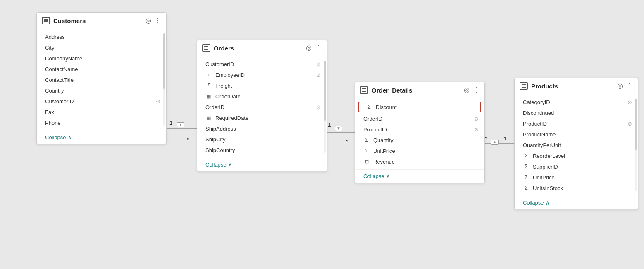  What do you see at coordinates (630, 86) in the screenshot?
I see `products-more-icon: ⋮` at bounding box center [630, 86].